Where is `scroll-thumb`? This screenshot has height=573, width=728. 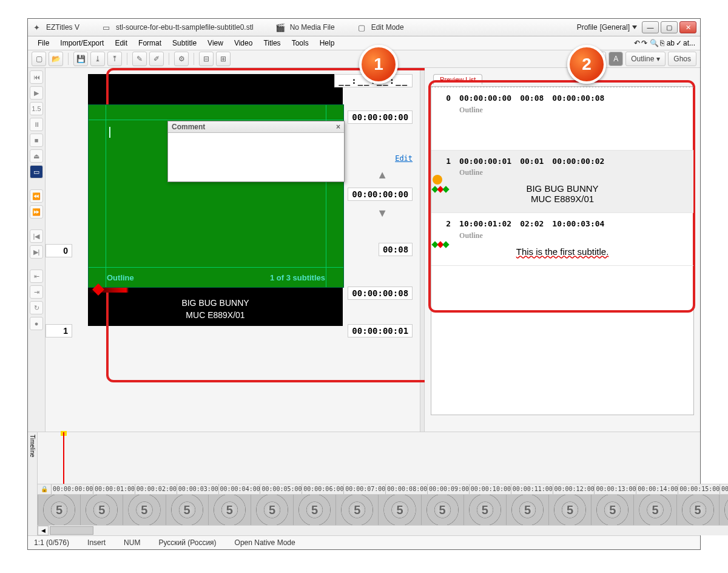 scroll-thumb is located at coordinates (72, 531).